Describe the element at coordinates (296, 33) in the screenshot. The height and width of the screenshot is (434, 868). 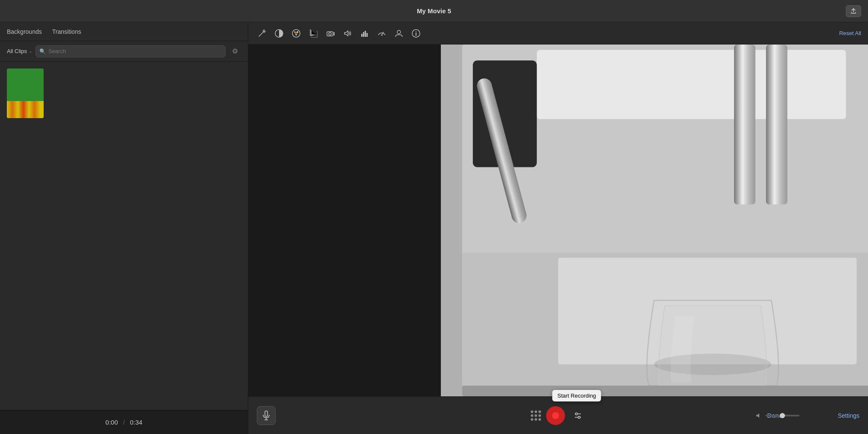
I see `color-palette-button` at that location.